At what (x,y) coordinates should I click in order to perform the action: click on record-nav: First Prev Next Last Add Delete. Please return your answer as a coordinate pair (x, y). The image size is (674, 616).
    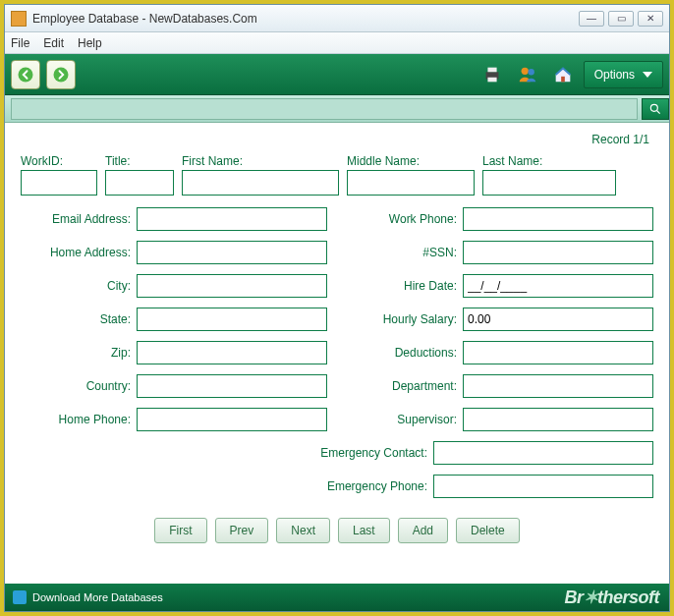
    Looking at the image, I should click on (337, 531).